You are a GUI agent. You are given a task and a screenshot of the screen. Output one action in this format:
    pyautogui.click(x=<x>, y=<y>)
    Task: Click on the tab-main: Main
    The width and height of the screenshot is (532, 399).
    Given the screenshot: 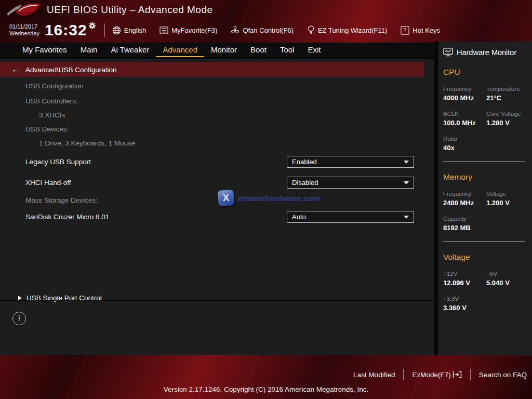 What is the action you would take?
    pyautogui.click(x=89, y=50)
    